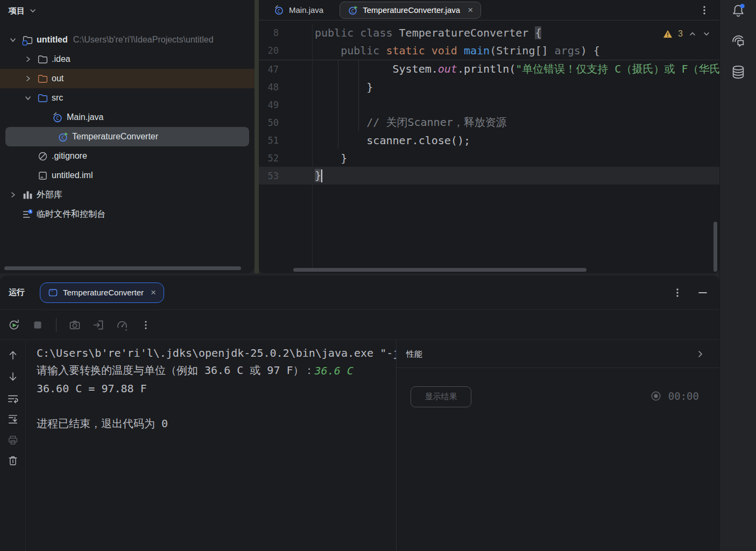 Image resolution: width=756 pixels, height=551 pixels. What do you see at coordinates (693, 34) in the screenshot?
I see `previous-warning-chevron-up-icon` at bounding box center [693, 34].